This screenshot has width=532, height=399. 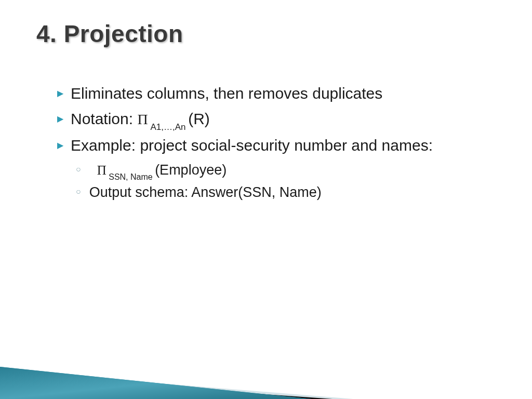 What do you see at coordinates (279, 120) in the screenshot?
I see `bullet-item: ▶ Notation: Π A1,…,An (R)` at bounding box center [279, 120].